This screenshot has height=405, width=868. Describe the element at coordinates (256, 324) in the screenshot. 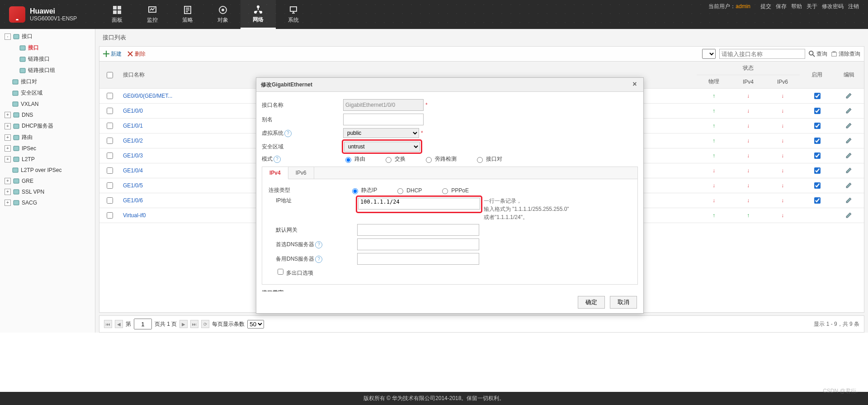

I see `pager-perpage-select: 50` at that location.